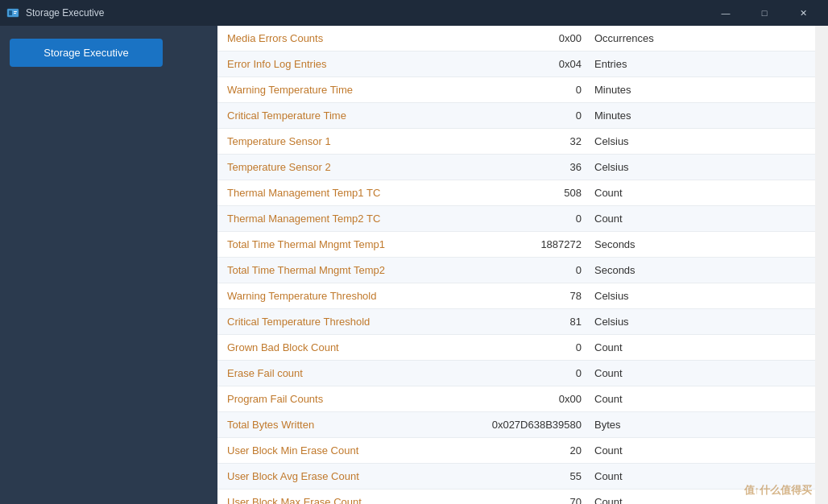 Image resolution: width=828 pixels, height=504 pixels. What do you see at coordinates (524, 322) in the screenshot?
I see `cell-value: 81` at bounding box center [524, 322].